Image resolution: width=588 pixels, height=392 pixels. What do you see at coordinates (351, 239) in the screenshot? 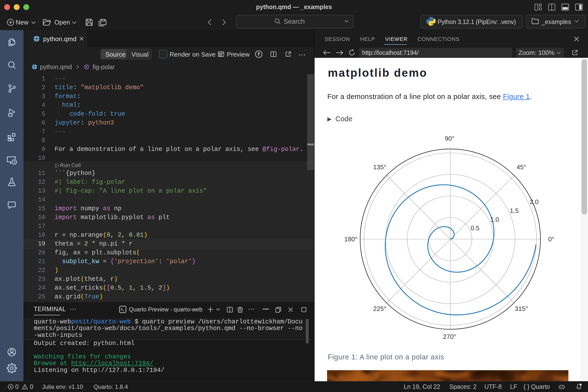
I see `svg-text: 180°` at bounding box center [351, 239].